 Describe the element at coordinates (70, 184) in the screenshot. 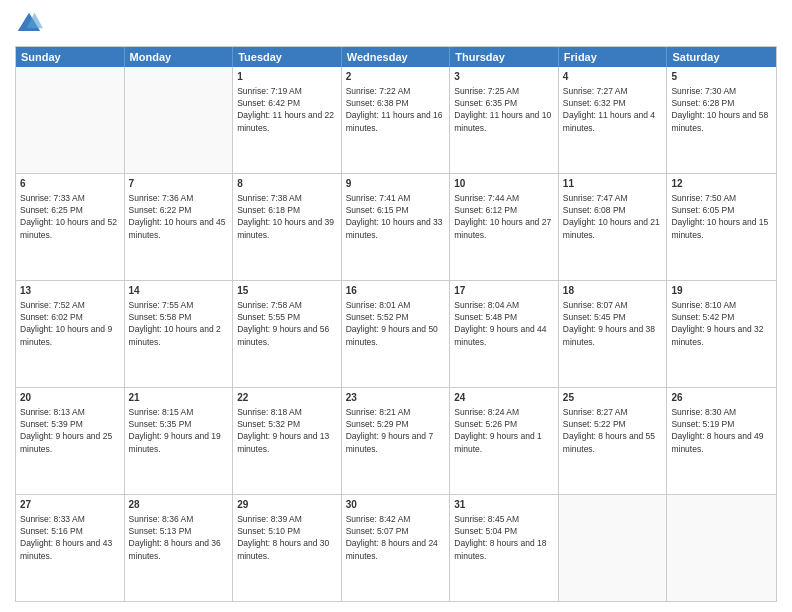

I see `day-number: 6` at that location.